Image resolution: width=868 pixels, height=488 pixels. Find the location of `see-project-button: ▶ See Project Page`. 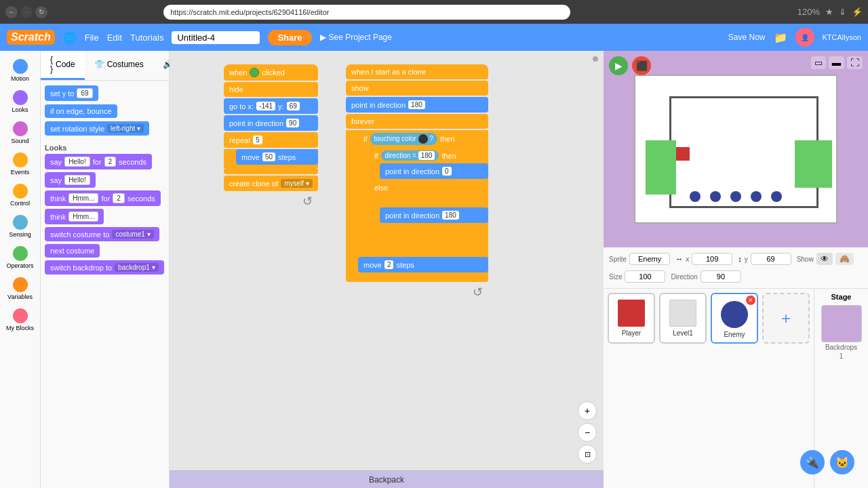

see-project-button: ▶ See Project Page is located at coordinates (356, 37).